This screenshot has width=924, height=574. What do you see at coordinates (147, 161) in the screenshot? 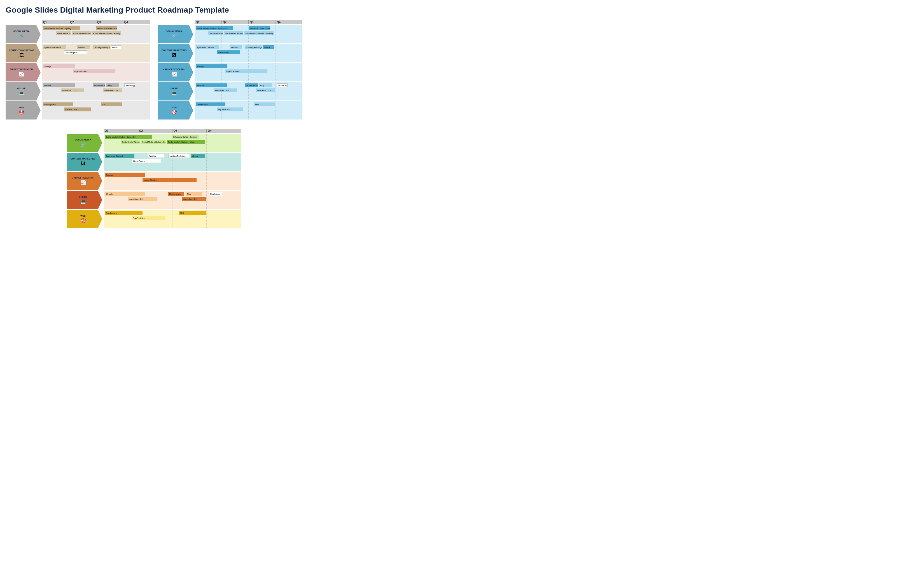
I see `task-bar: White Papers` at bounding box center [147, 161].